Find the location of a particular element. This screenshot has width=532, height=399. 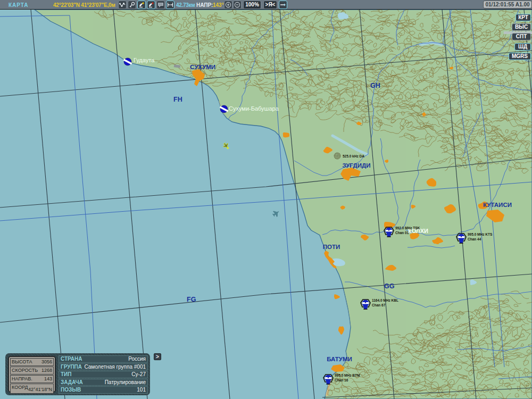

svg-text: Гудаута is located at coordinates (144, 60).